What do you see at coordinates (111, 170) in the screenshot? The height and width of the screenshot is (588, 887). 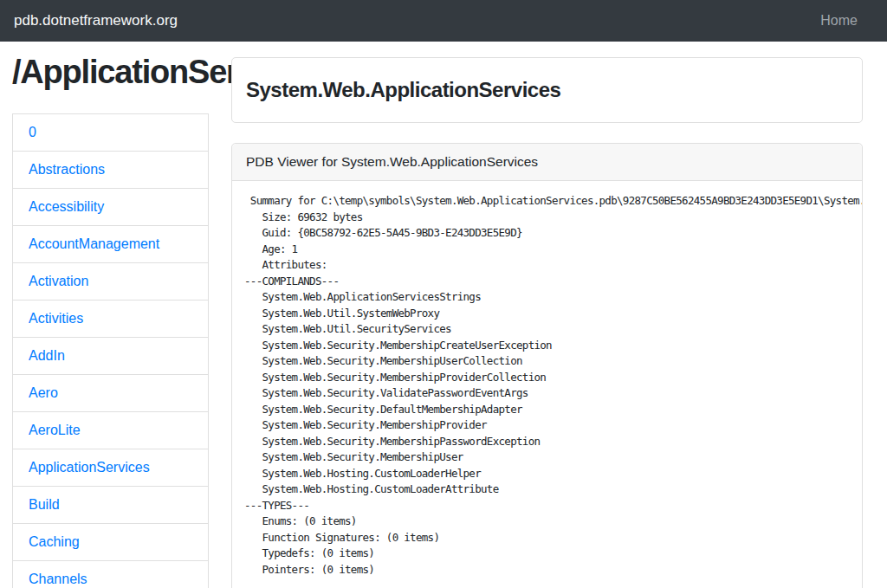 I see `sidebar-item-link: Abstractions` at bounding box center [111, 170].